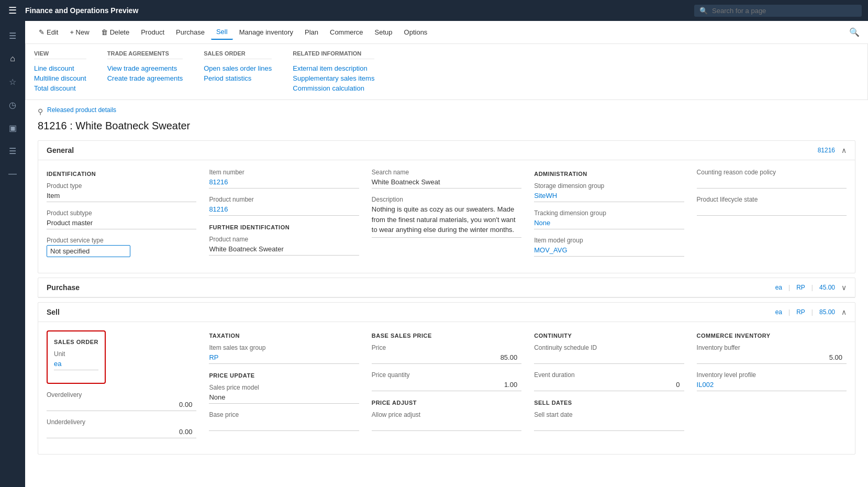  Describe the element at coordinates (284, 358) in the screenshot. I see `item-sales-tax-value: RP` at that location.